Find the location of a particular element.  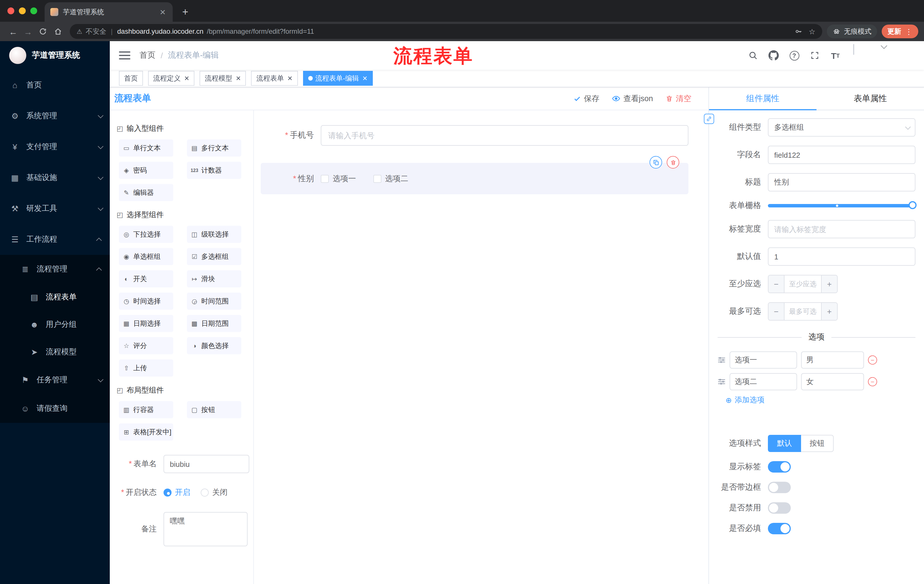

border-toggle is located at coordinates (779, 487).